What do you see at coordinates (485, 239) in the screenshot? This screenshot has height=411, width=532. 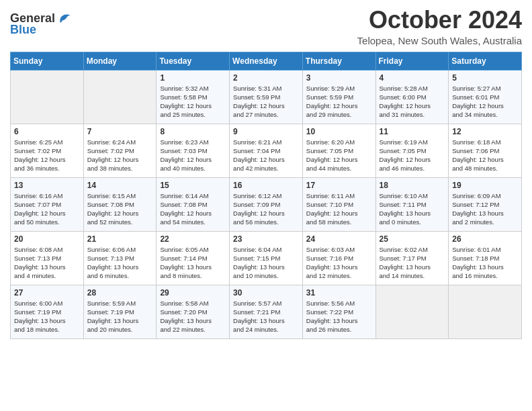 I see `day-number: 26` at bounding box center [485, 239].